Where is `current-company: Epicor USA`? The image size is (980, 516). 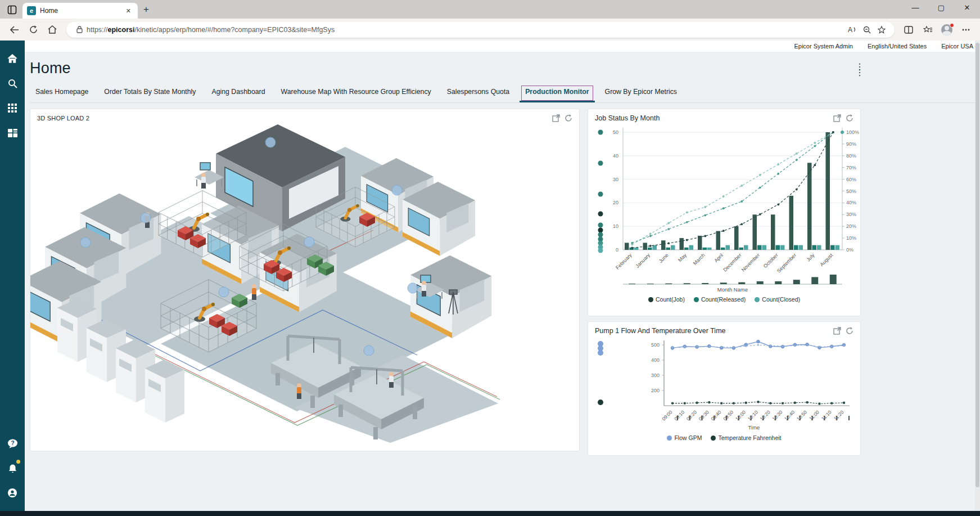
current-company: Epicor USA is located at coordinates (957, 46).